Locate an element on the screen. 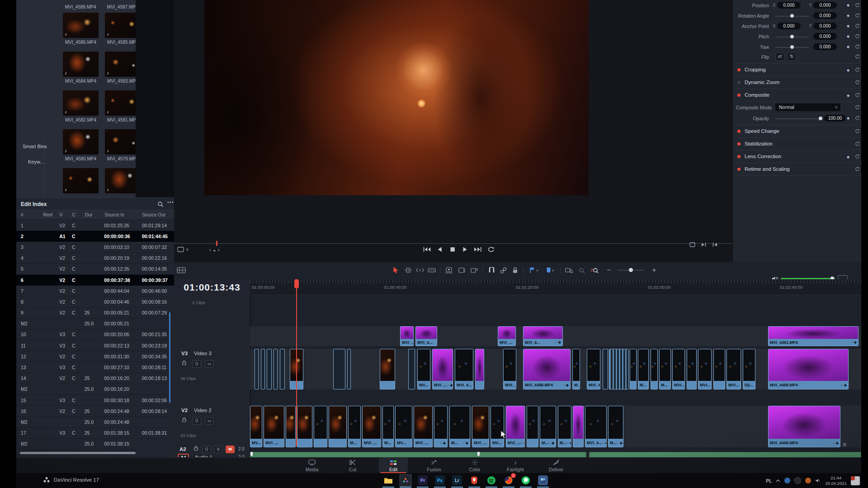  position-y-field: 0.000 is located at coordinates (825, 5).